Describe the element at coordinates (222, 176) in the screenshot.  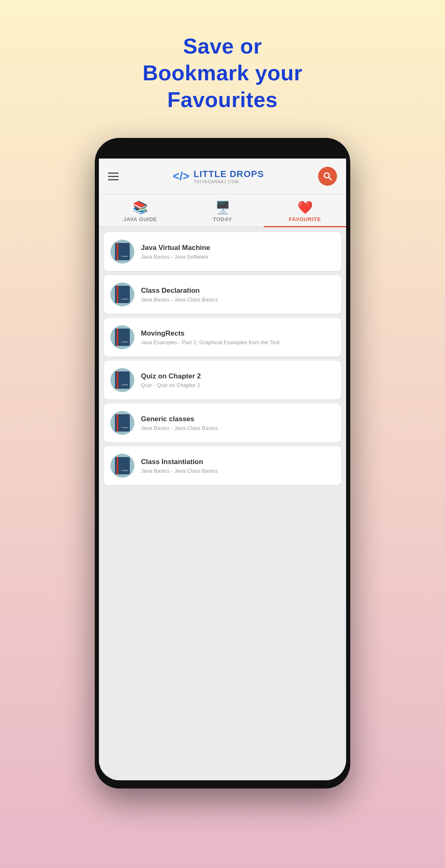
I see `app-header: </> LITTLE DROPS THIYAGARAAJ.COM` at that location.